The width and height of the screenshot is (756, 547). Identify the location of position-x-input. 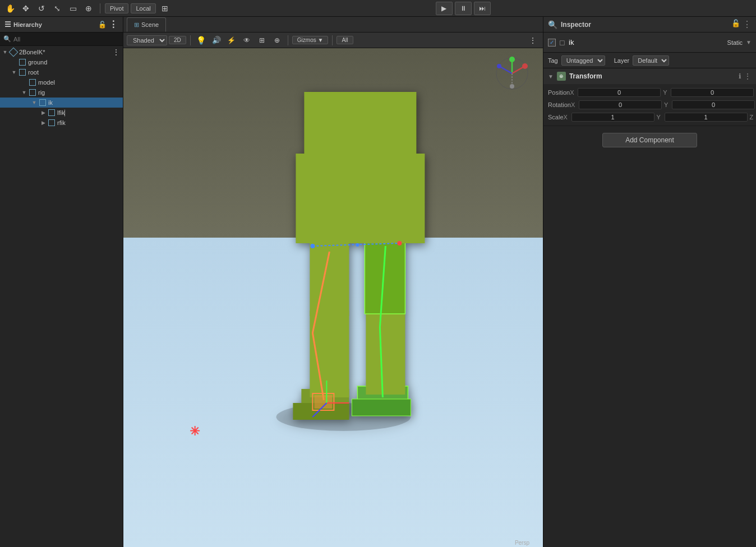
(619, 92).